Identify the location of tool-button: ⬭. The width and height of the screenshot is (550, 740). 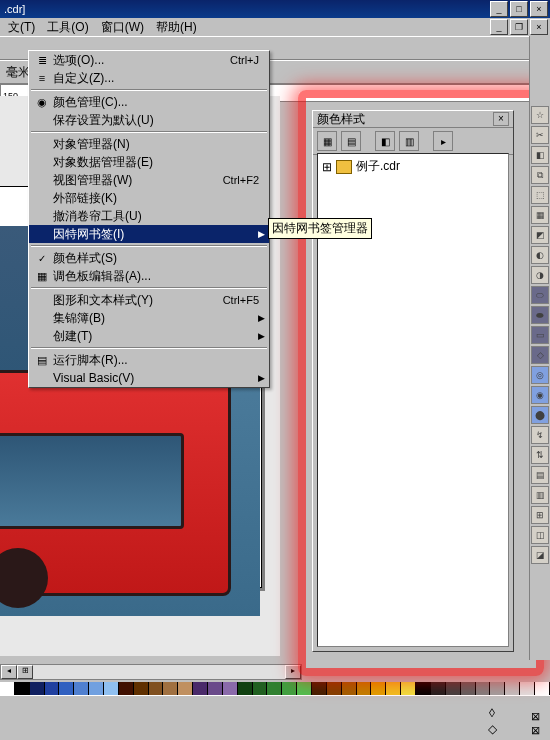
(540, 295).